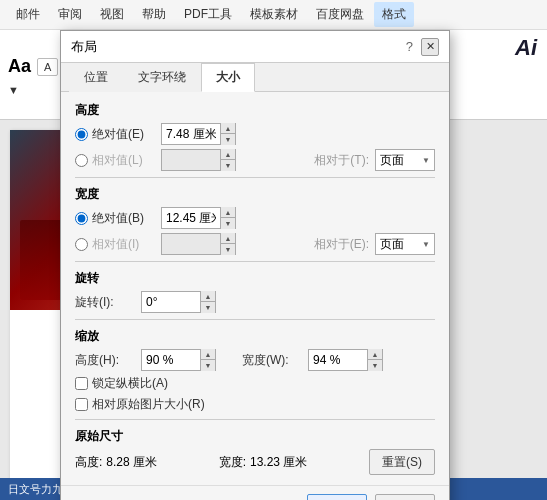 The width and height of the screenshot is (547, 500). I want to click on scale-width-spinner: ▲ ▼, so click(374, 360).